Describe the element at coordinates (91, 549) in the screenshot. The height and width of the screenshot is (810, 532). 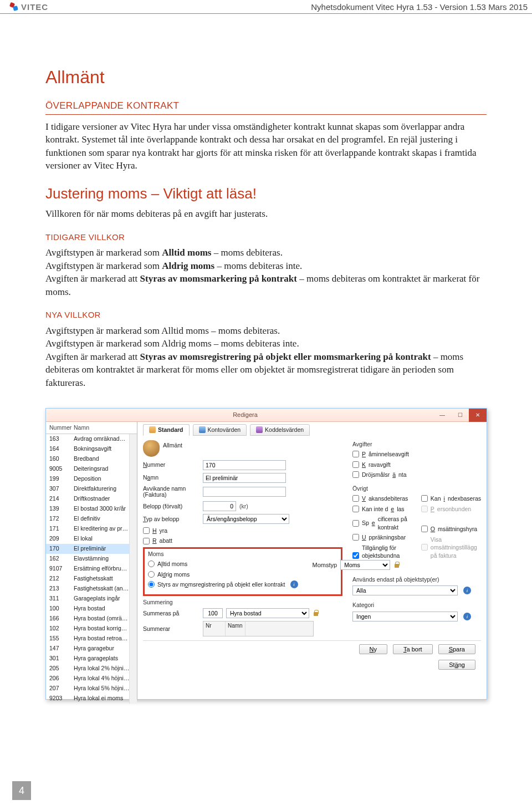
I see `list-row: 170El preliminär` at that location.